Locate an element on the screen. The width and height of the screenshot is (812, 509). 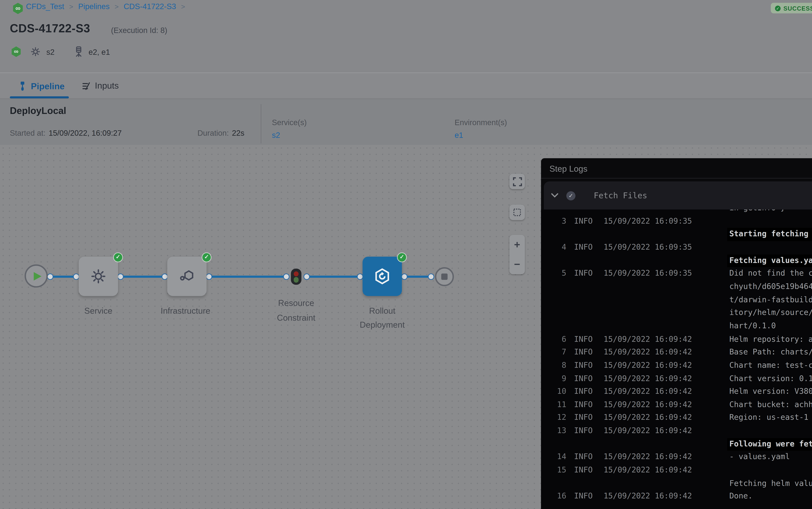
chevron-down-icon is located at coordinates (555, 195).